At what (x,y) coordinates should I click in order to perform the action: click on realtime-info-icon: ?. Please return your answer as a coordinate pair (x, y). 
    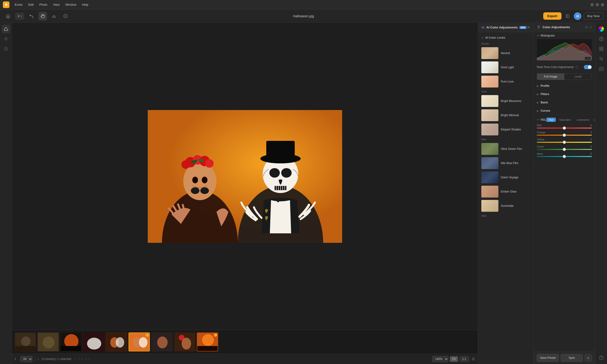
    Looking at the image, I should click on (577, 67).